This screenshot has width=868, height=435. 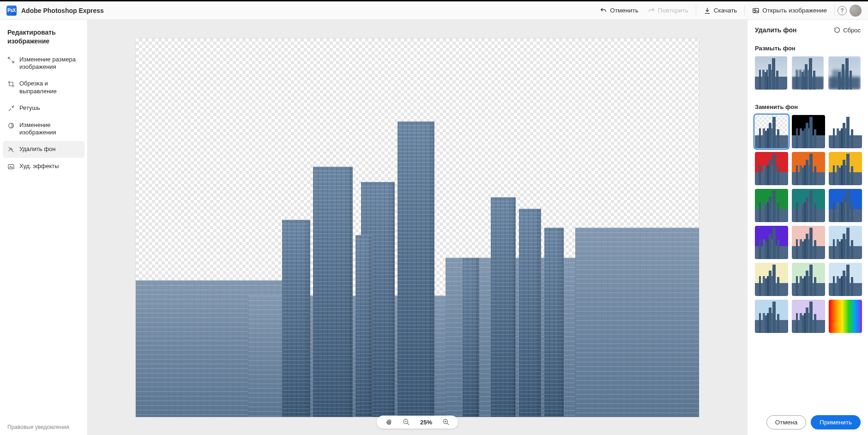 What do you see at coordinates (808, 73) in the screenshot?
I see `blur-options` at bounding box center [808, 73].